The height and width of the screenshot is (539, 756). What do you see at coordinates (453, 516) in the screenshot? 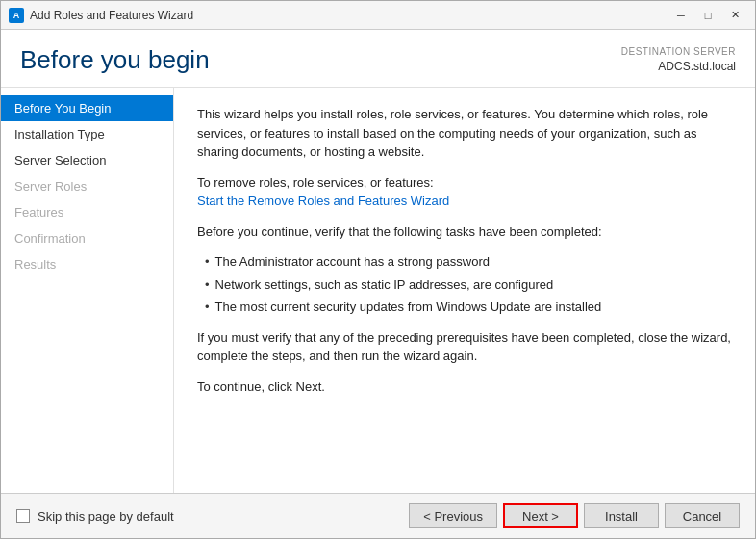
I see `previous-button: < Previous` at bounding box center [453, 516].